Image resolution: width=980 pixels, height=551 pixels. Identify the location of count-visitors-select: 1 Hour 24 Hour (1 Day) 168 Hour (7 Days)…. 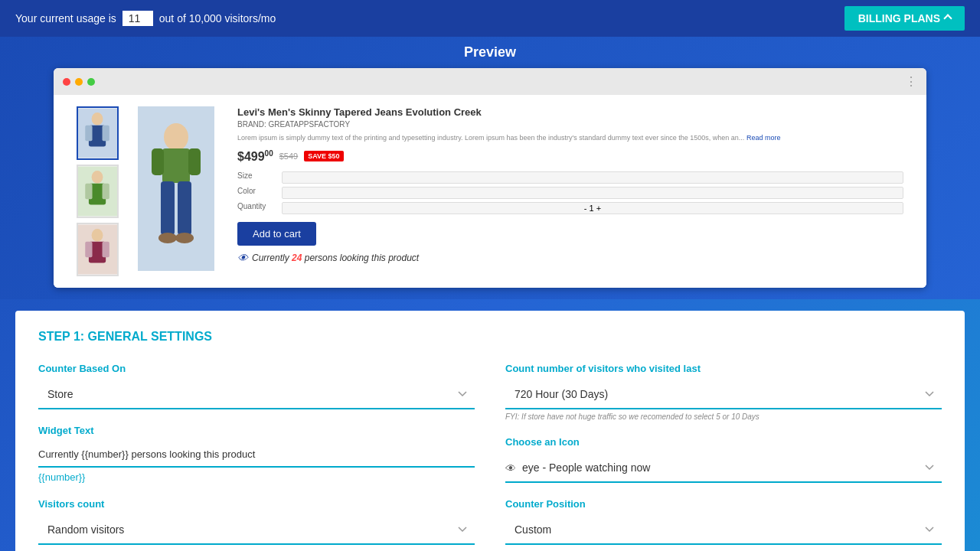
(724, 395).